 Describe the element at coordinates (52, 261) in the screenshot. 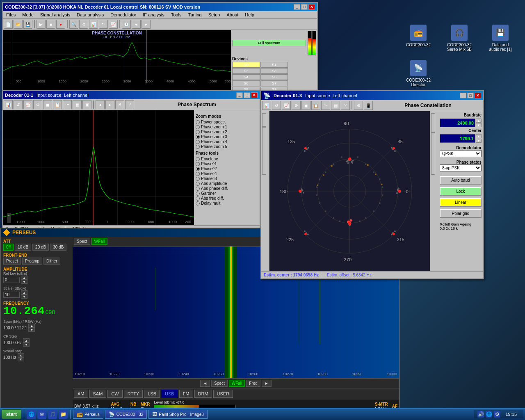

I see `fe-dither: Dither` at that location.